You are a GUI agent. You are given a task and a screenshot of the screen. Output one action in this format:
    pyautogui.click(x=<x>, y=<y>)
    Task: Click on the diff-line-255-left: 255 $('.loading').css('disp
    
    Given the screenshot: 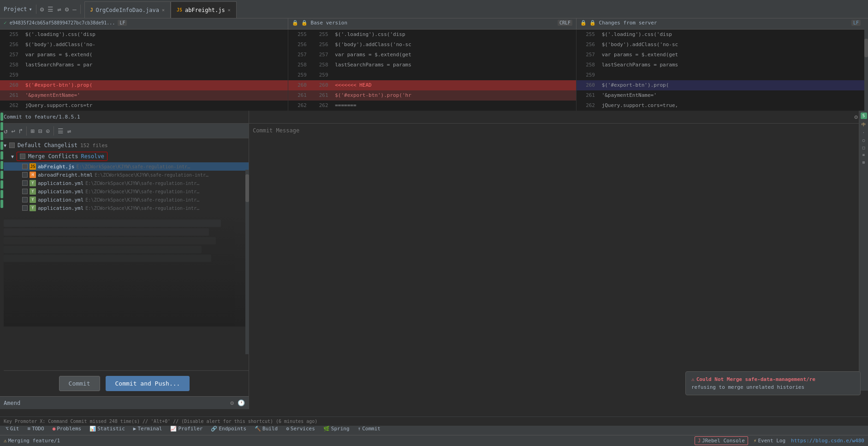 What is the action you would take?
    pyautogui.click(x=144, y=35)
    